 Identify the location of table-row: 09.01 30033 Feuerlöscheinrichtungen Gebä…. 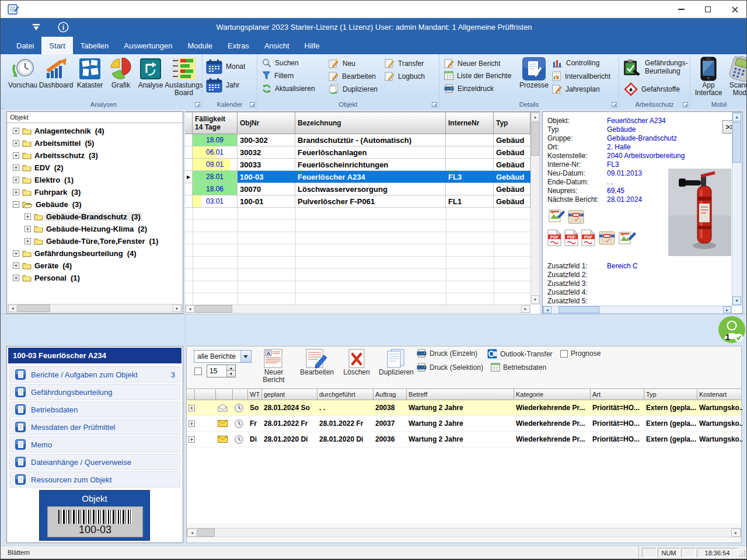
(358, 164).